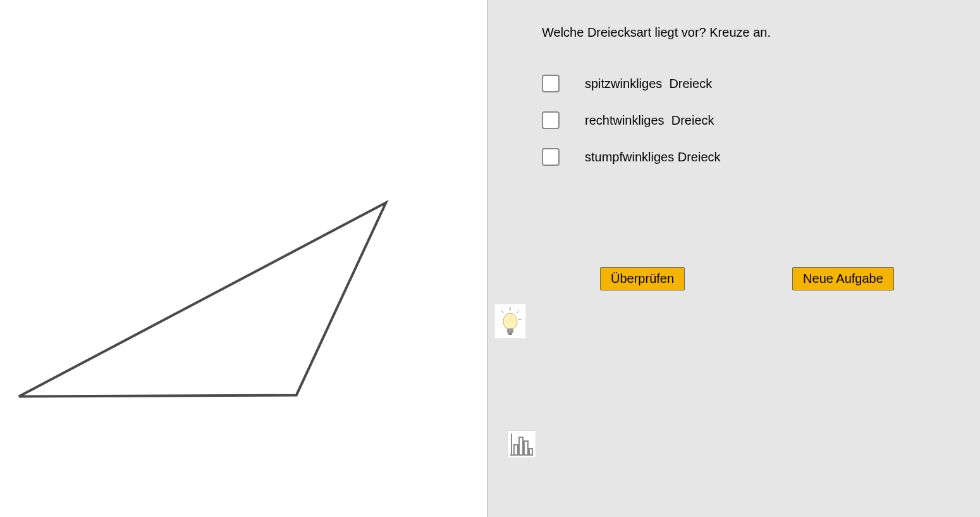 This screenshot has height=517, width=980. Describe the element at coordinates (551, 157) in the screenshot. I see `checkbox-obtuse` at that location.